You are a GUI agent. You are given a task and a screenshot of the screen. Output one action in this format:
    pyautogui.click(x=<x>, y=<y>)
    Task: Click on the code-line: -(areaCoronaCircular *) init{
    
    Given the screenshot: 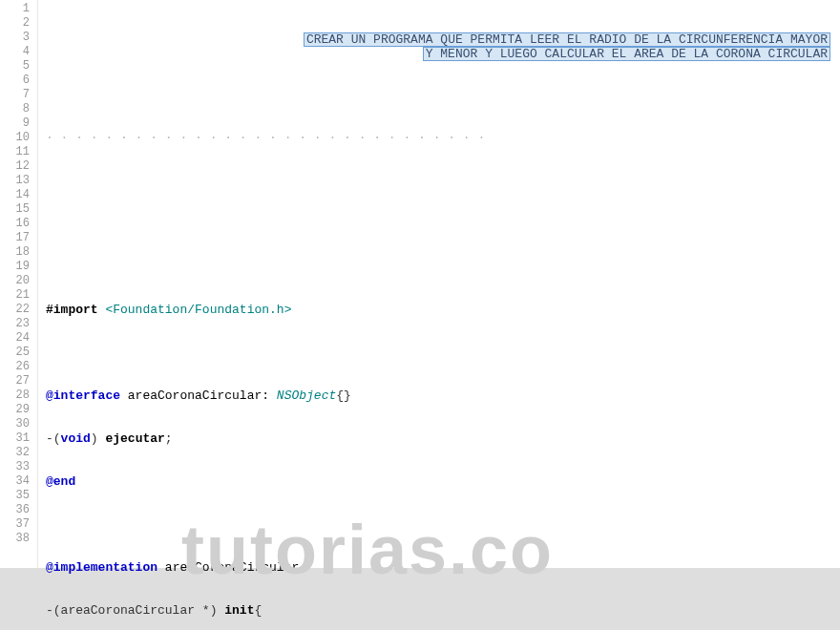 What is the action you would take?
    pyautogui.click(x=439, y=611)
    